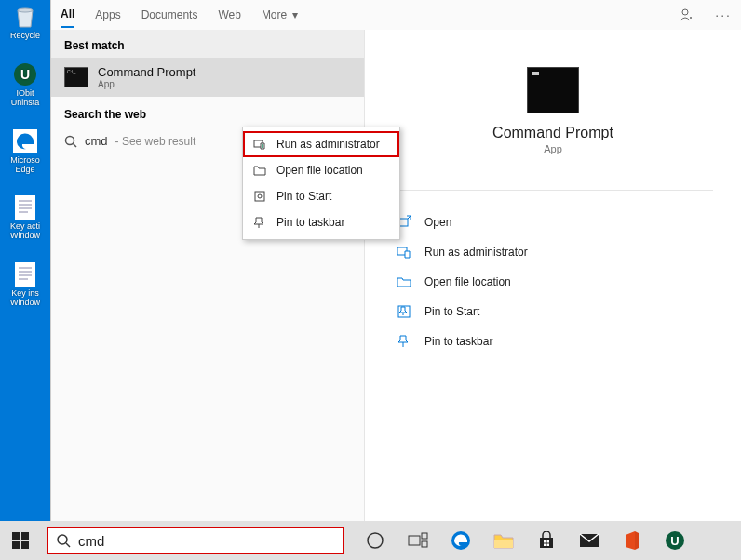  I want to click on web-hint: - See web result, so click(156, 141).